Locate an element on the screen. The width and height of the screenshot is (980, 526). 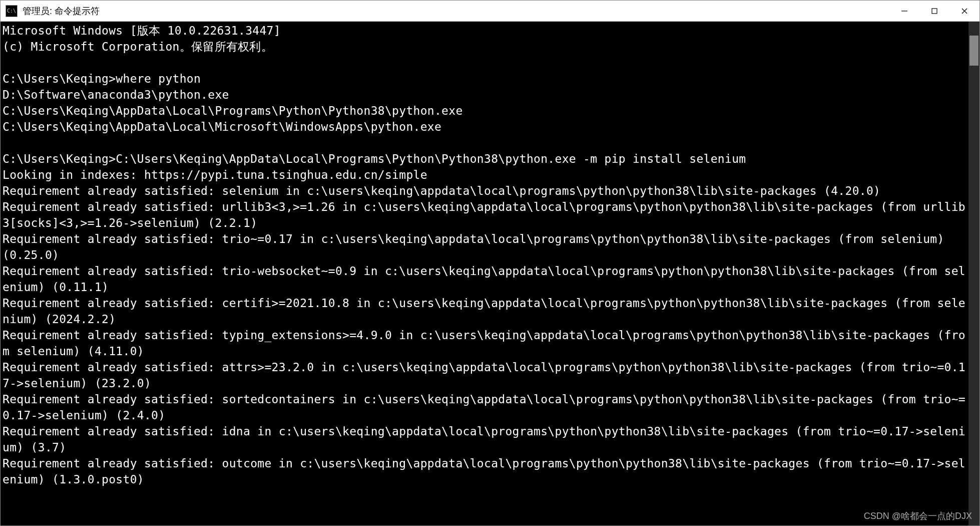
maximize-icon is located at coordinates (934, 11).